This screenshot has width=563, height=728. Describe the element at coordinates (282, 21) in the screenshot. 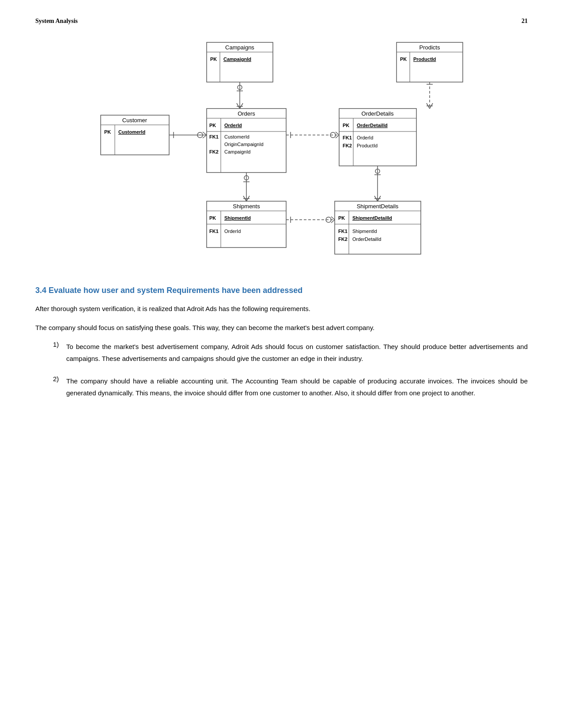

I see `page-header: System Analysis 21` at that location.